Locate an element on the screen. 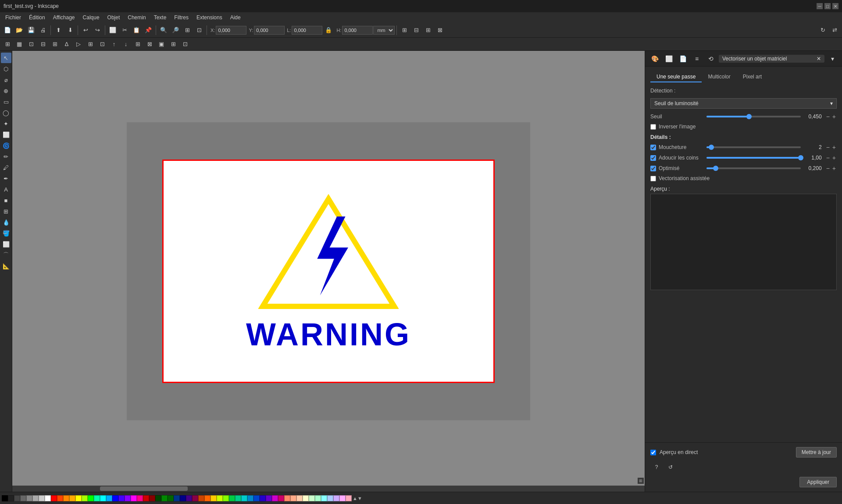 The height and width of the screenshot is (504, 842). rect-tool: ▭ is located at coordinates (6, 102).